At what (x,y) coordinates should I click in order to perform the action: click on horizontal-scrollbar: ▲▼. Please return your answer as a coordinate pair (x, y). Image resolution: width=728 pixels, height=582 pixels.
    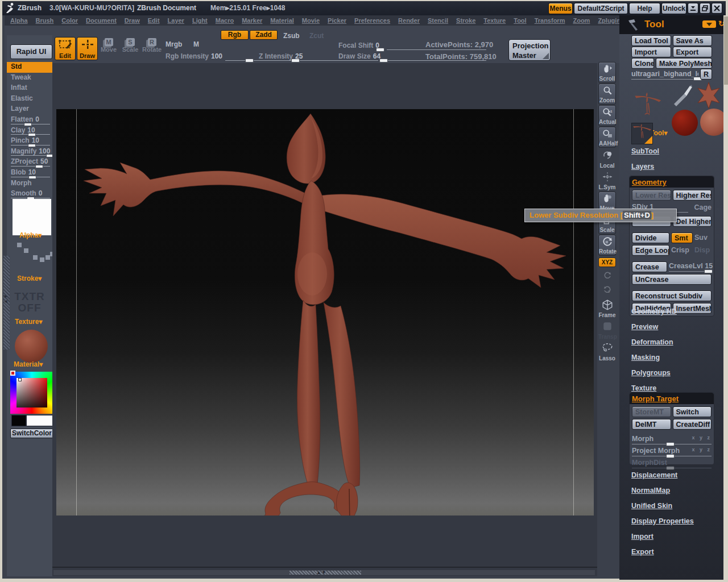
    Looking at the image, I should click on (324, 573).